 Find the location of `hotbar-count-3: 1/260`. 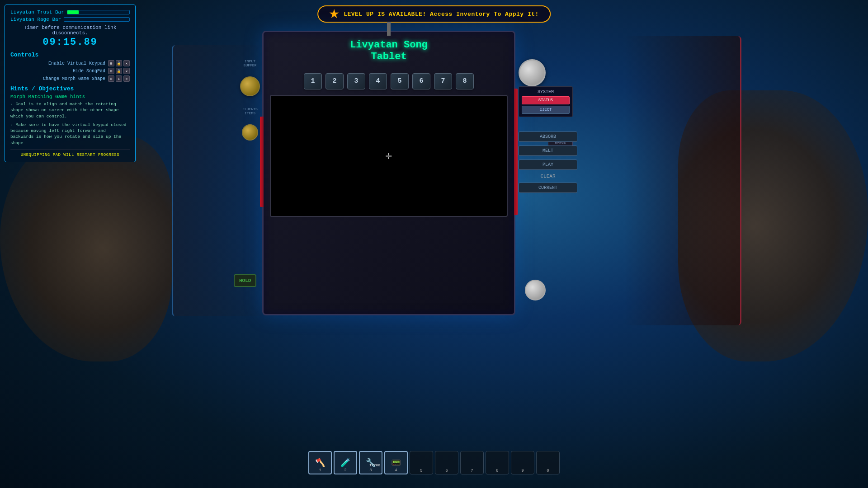

hotbar-count-3: 1/260 is located at coordinates (375, 465).